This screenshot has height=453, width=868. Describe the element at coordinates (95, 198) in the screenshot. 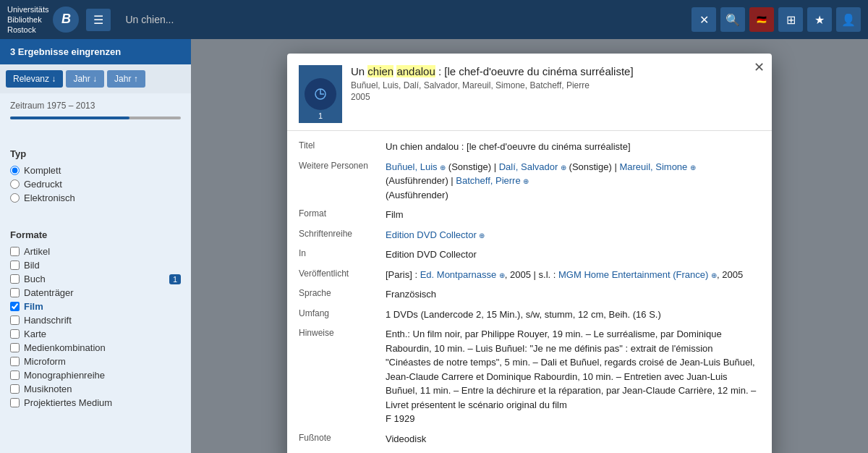

I see `type-elektronisch: Elektronisch` at that location.